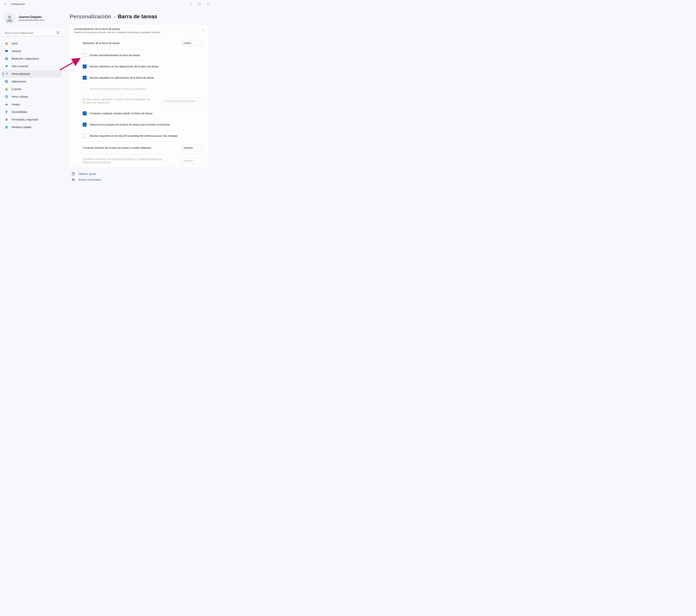 This screenshot has width=696, height=616. What do you see at coordinates (32, 33) in the screenshot?
I see `search-box` at bounding box center [32, 33].